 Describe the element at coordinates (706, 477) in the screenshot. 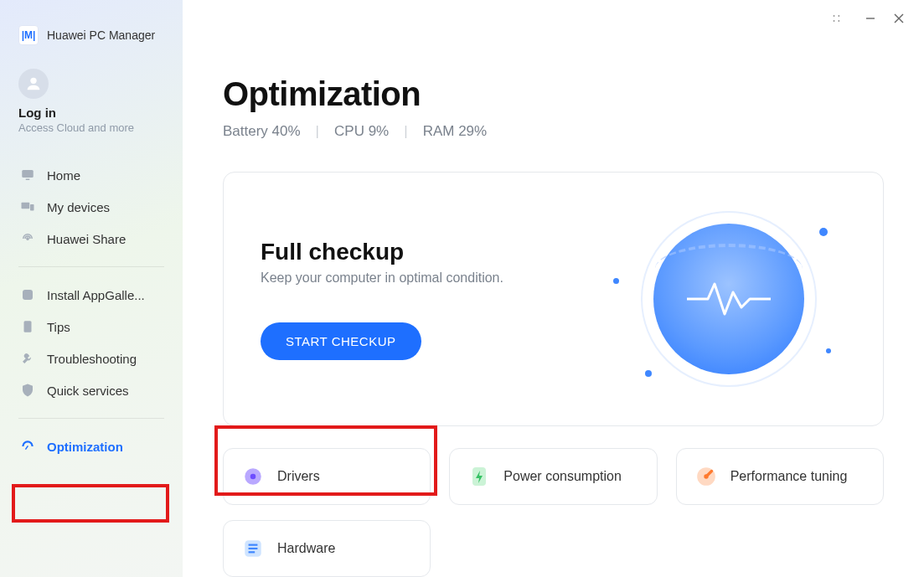

I see `gauge-icon` at that location.